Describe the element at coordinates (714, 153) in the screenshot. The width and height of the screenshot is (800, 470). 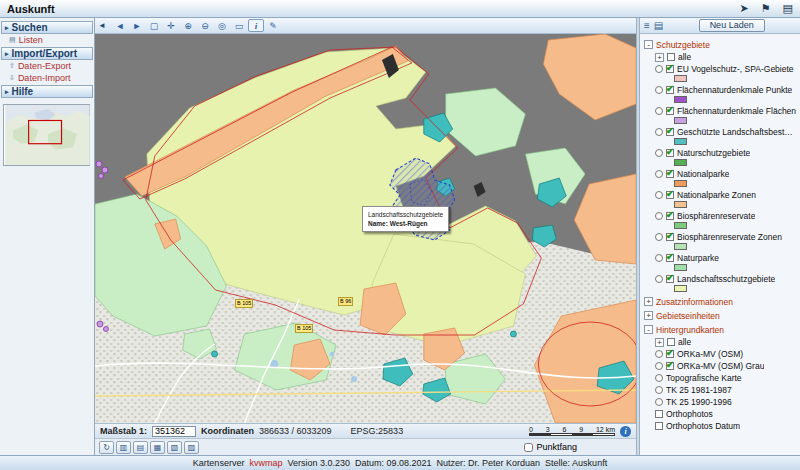
I see `layer-label: Naturschutzgebiete` at that location.